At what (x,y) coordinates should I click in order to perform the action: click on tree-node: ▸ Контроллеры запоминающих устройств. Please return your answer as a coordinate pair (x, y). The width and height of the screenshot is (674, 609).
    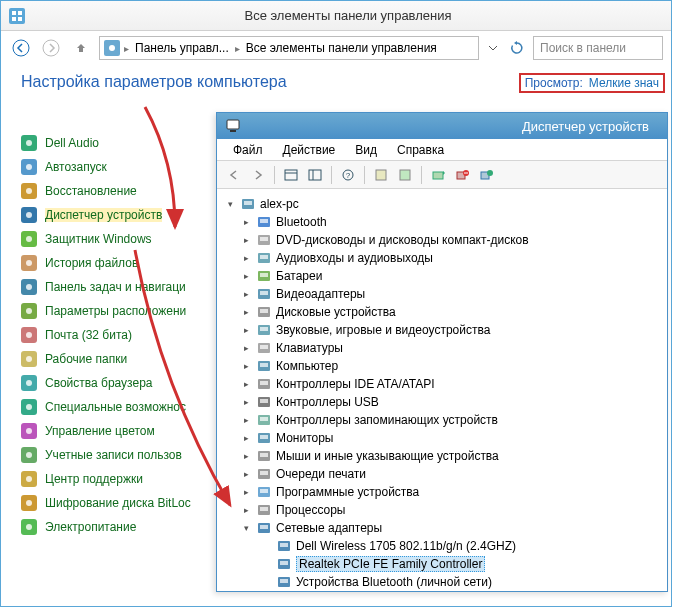
    Looking at the image, I should click on (450, 420).